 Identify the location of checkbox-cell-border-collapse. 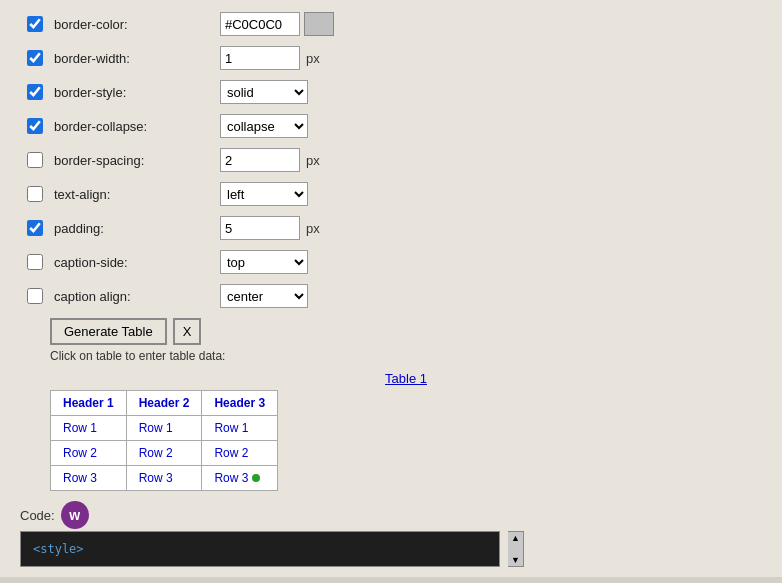
(35, 126).